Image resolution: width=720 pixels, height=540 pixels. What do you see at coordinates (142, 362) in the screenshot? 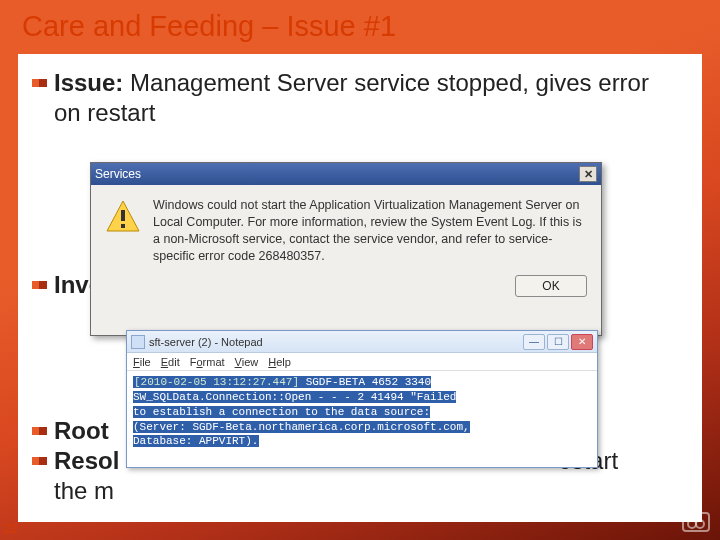
I see `menu-file: File` at bounding box center [142, 362].